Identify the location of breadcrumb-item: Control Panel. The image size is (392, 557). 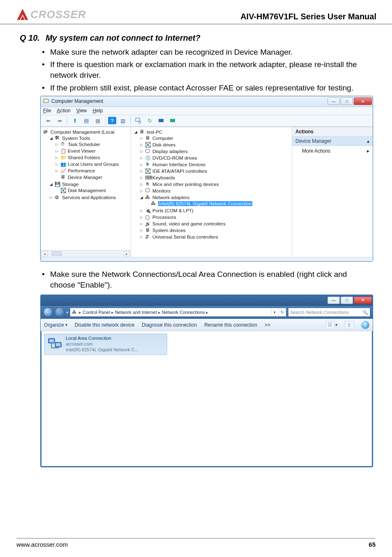
(96, 312).